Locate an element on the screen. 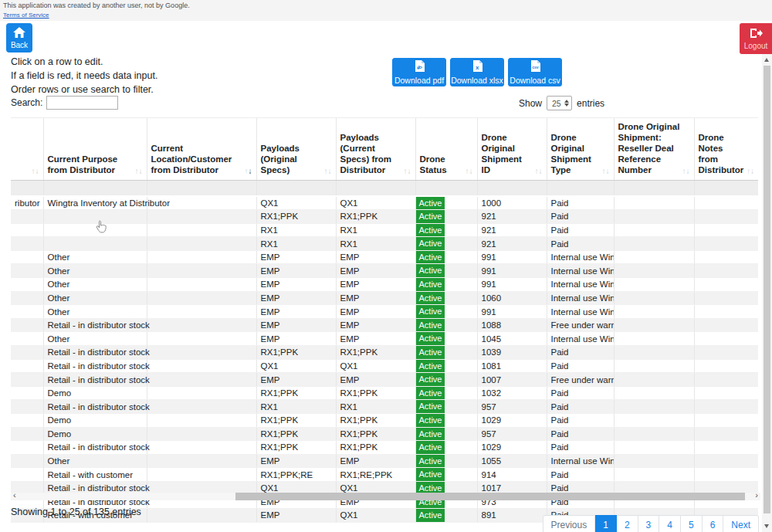 The width and height of the screenshot is (772, 532). column-header-status: Drone Status↑↓ is located at coordinates (446, 150).